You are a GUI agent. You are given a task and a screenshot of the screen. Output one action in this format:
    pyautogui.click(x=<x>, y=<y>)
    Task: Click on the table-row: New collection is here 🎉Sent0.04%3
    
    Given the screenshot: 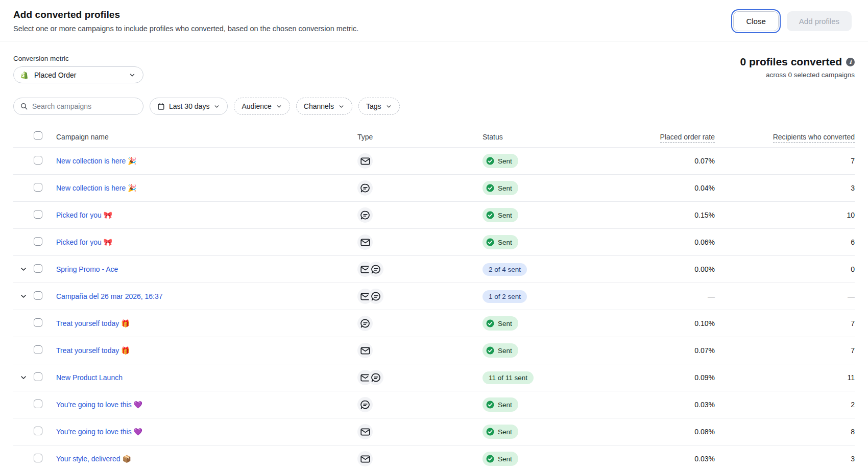 What is the action you would take?
    pyautogui.click(x=434, y=188)
    